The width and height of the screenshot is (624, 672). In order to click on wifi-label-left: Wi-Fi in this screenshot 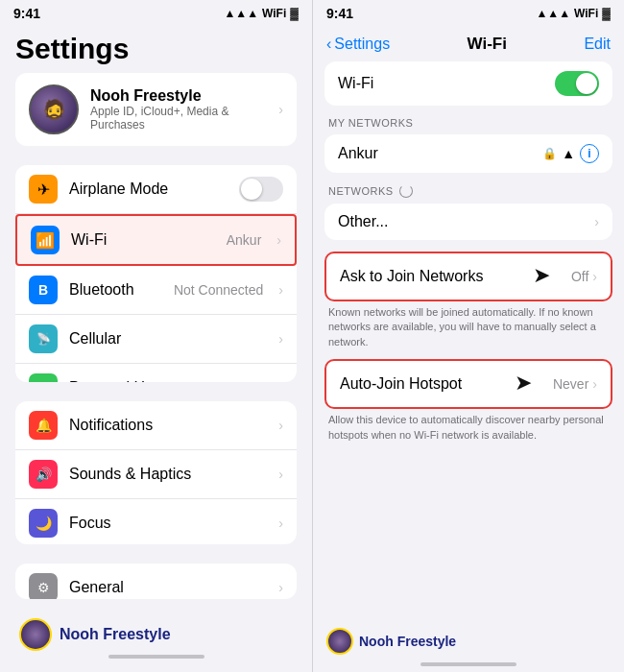, I will do `click(143, 240)`.